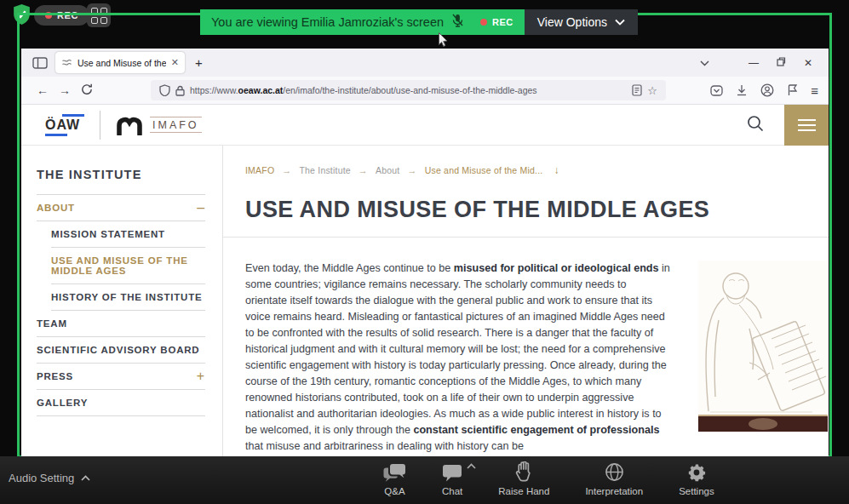  What do you see at coordinates (755, 125) in the screenshot?
I see `site-search-button` at bounding box center [755, 125].